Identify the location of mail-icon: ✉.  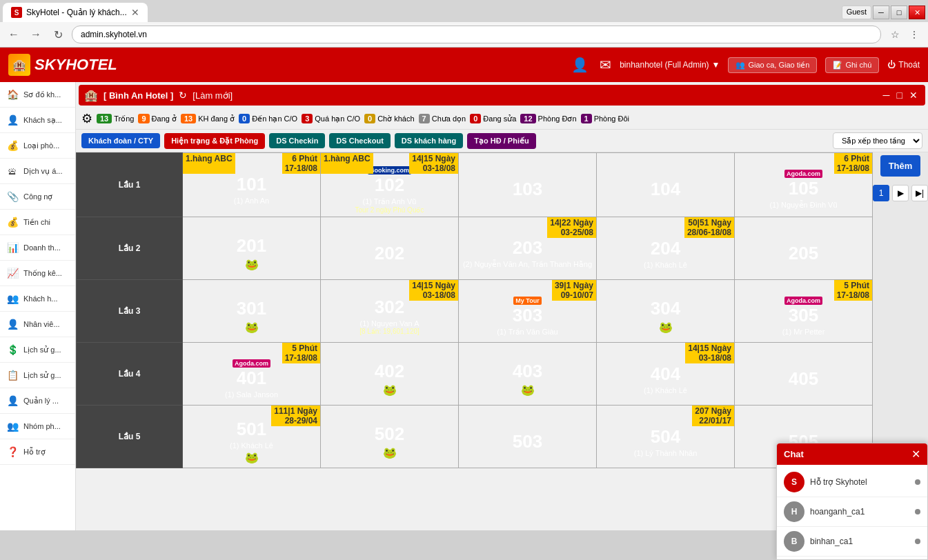
(606, 65).